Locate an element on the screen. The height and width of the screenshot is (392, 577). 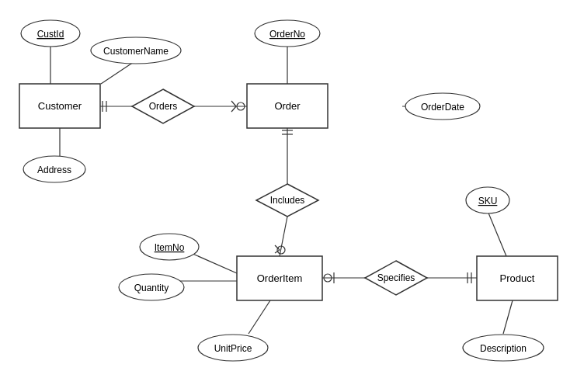
description-label: Description is located at coordinates (503, 349).